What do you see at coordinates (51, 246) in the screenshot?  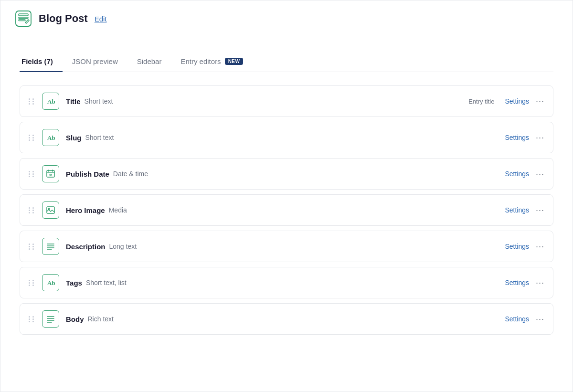 I see `field-icon-description` at bounding box center [51, 246].